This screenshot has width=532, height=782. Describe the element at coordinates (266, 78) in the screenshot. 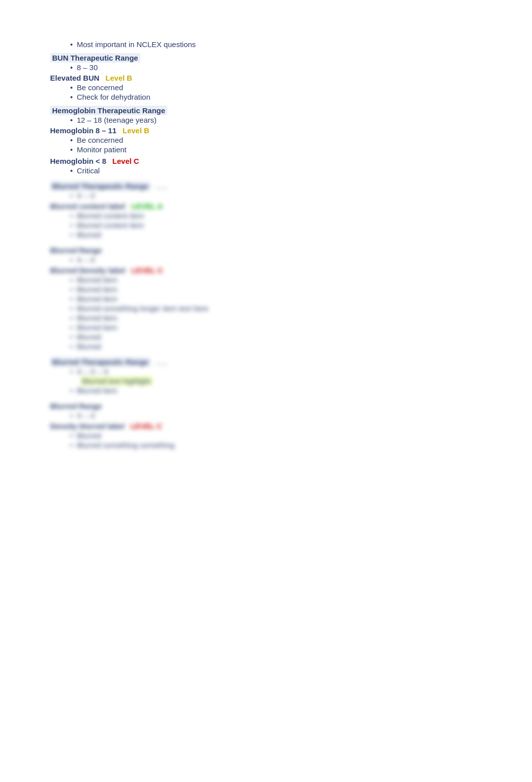

I see `elevated-bun-label: Elevated BUN Level B` at that location.